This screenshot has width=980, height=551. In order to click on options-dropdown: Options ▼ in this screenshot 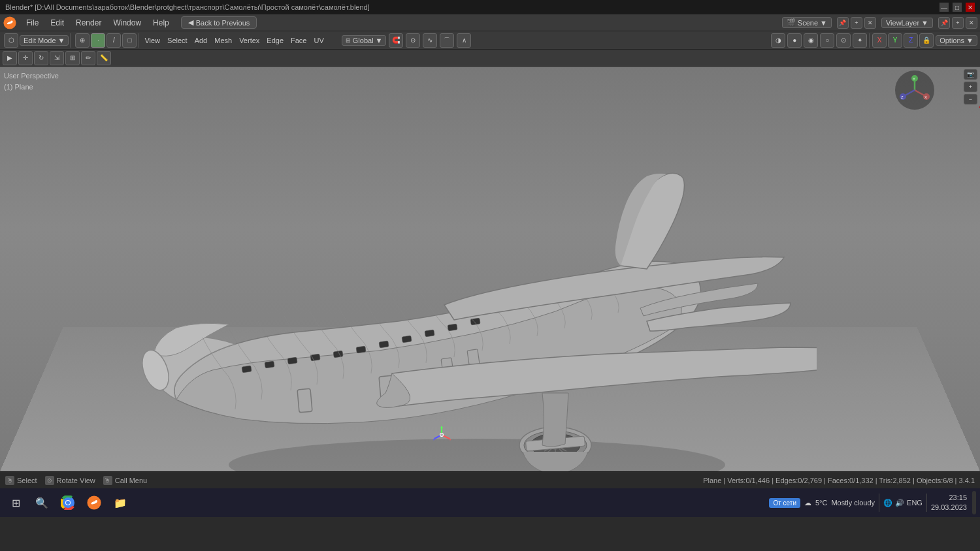, I will do `click(956, 40)`.